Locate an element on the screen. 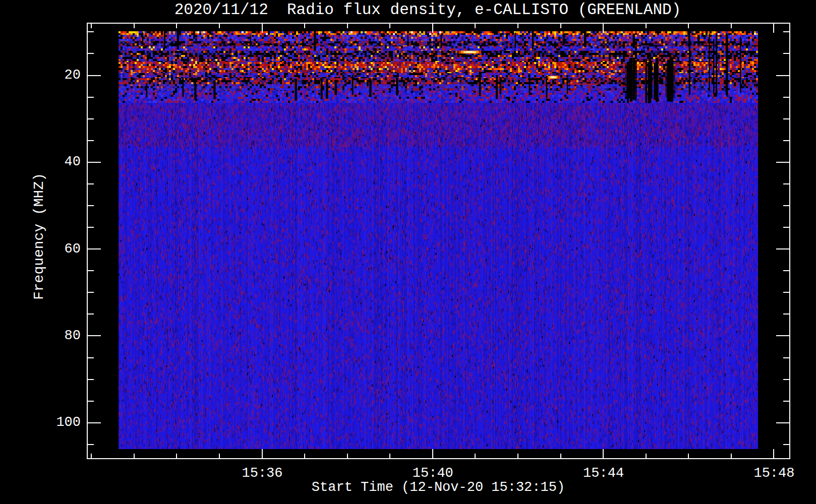 This screenshot has height=504, width=816. x-tick-label: 15:44 is located at coordinates (603, 473).